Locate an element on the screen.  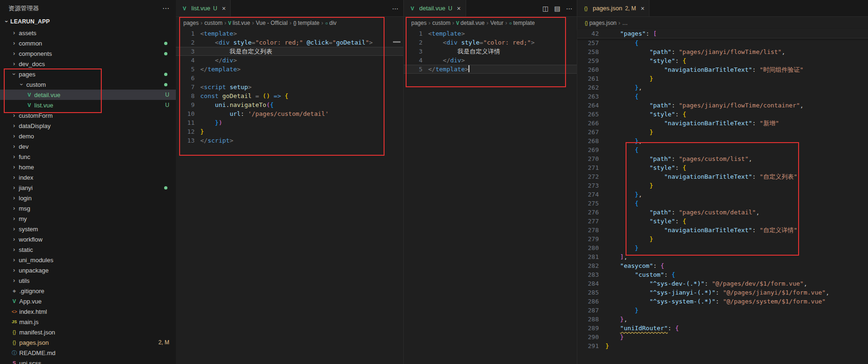
tree-item-system: ›system is located at coordinates (88, 229).